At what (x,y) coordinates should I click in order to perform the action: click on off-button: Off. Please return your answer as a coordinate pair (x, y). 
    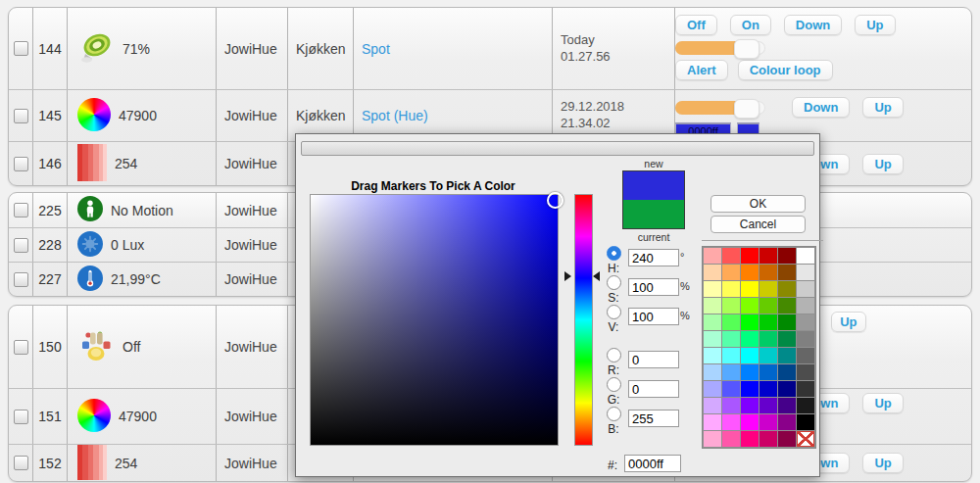
    Looking at the image, I should click on (696, 25).